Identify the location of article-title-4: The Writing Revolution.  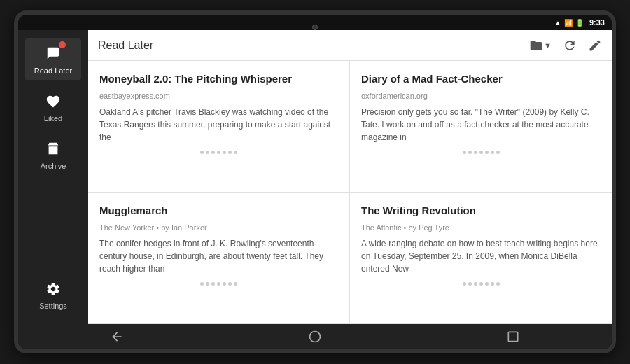
(481, 211).